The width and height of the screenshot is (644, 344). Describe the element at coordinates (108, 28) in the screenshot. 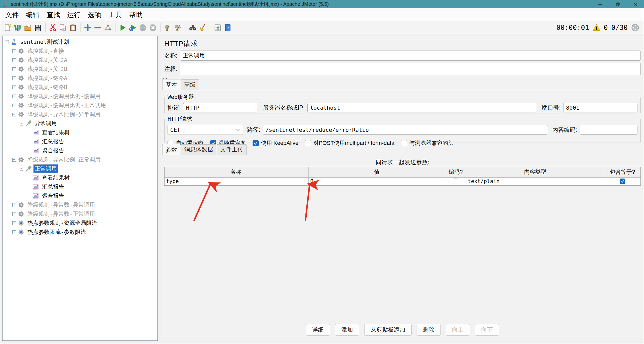

I see `toggle-icon` at that location.